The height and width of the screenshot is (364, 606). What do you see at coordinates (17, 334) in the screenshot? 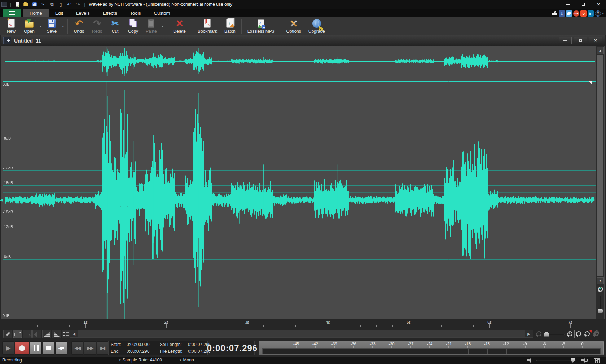
I see `scrub-tool` at bounding box center [17, 334].